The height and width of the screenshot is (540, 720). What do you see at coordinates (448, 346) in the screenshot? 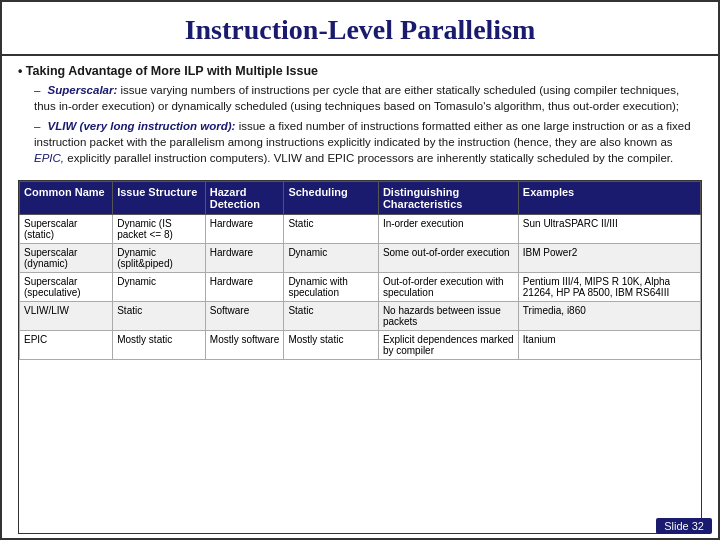
I see `table-cell: Explicit dependences marked by compiler` at bounding box center [448, 346].